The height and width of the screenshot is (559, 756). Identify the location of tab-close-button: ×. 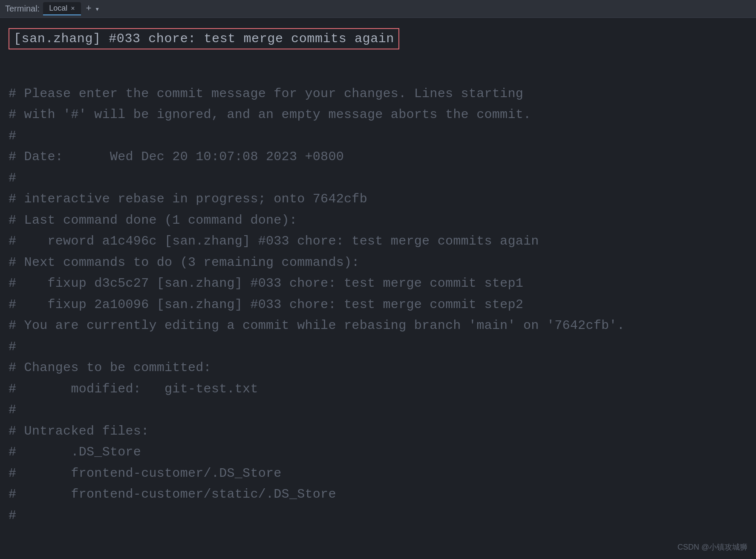
(72, 9).